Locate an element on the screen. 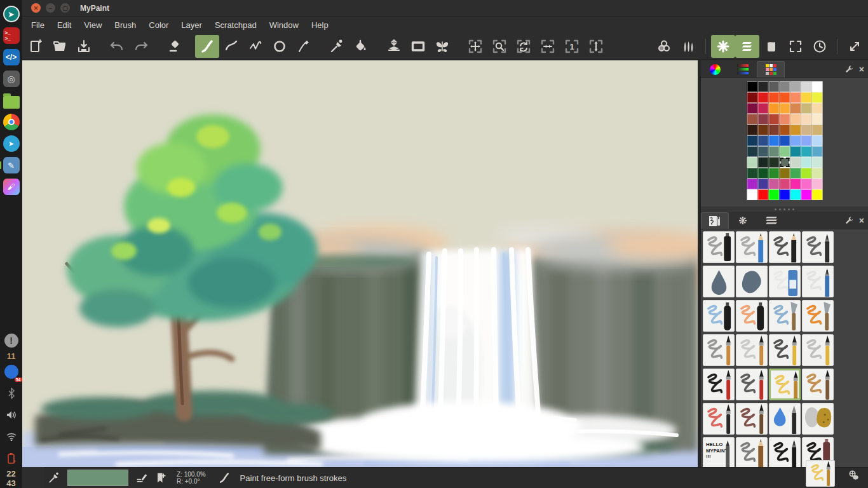 This screenshot has height=488, width=868. scratchpad-window-button is located at coordinates (771, 46).